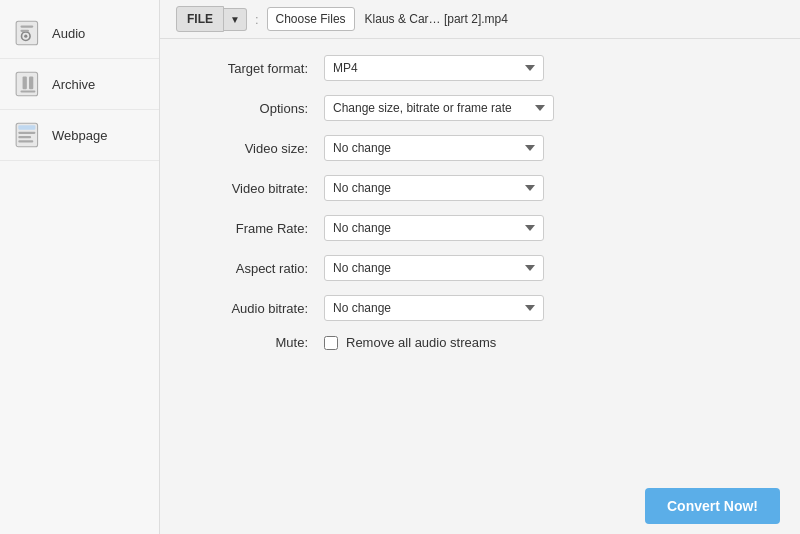 The width and height of the screenshot is (800, 534). I want to click on audio-bitrate-label: Audio bitrate:, so click(254, 308).